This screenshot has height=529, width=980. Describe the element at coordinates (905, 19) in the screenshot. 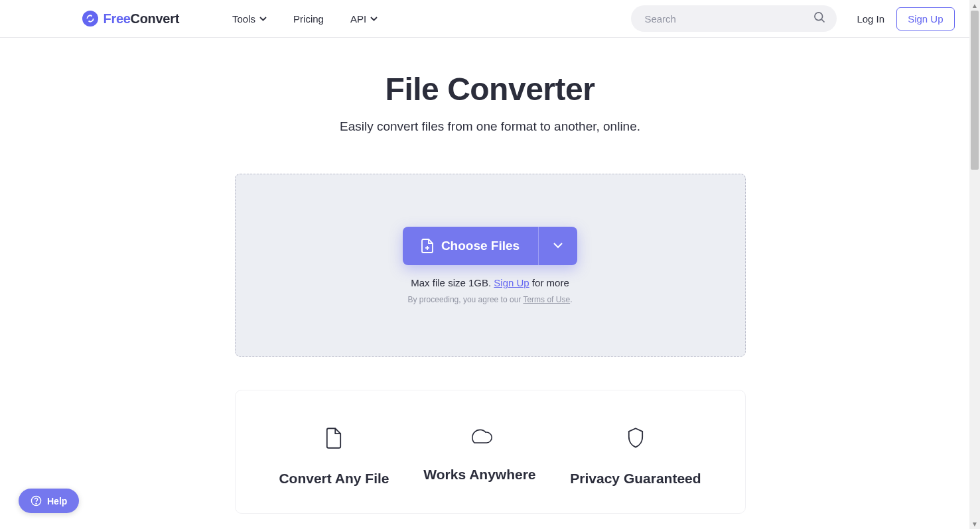

I see `auth-links: Log In Sign Up` at that location.